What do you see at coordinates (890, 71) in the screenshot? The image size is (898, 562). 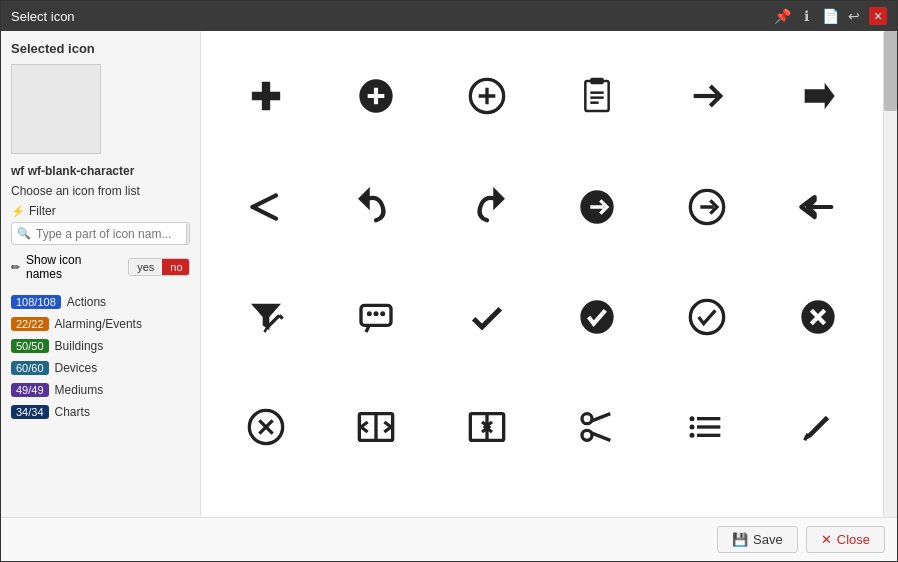 I see `scrollbar-thumb` at bounding box center [890, 71].